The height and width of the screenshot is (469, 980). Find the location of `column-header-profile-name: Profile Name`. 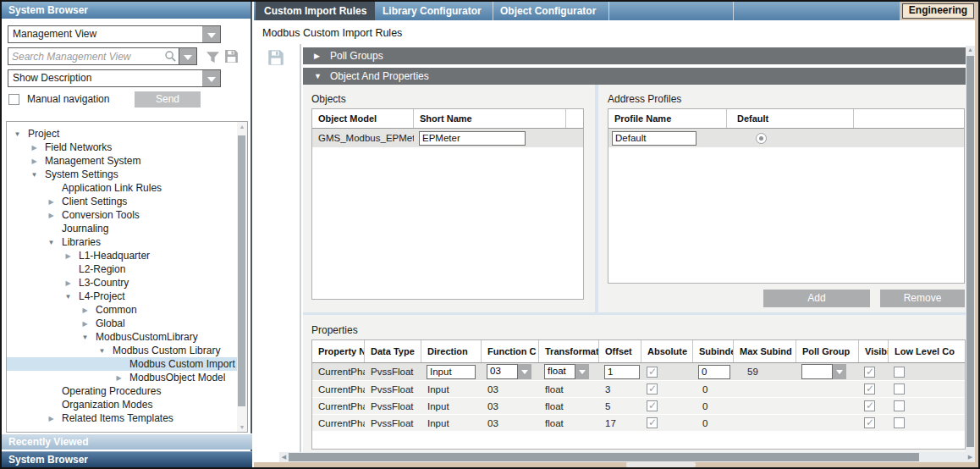

column-header-profile-name: Profile Name is located at coordinates (668, 119).